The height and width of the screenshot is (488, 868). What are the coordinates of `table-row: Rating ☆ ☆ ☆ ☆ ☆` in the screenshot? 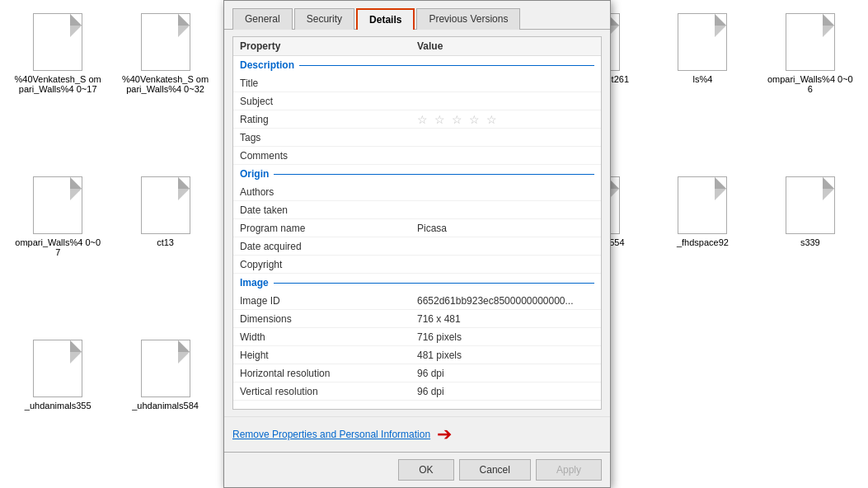 It's located at (417, 120).